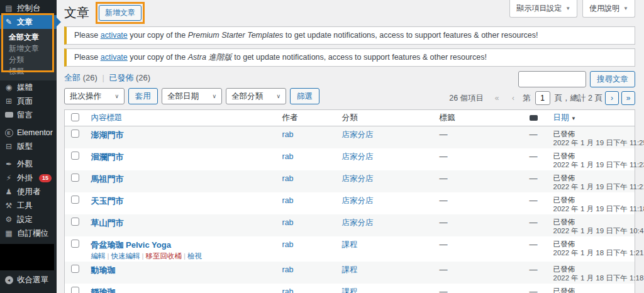 This screenshot has width=644, height=293. I want to click on table-row: 骨盆瑜珈 Pelvic Yoga編輯|快速編輯|移至回收桶|檢視rab課程——已…, so click(350, 249).